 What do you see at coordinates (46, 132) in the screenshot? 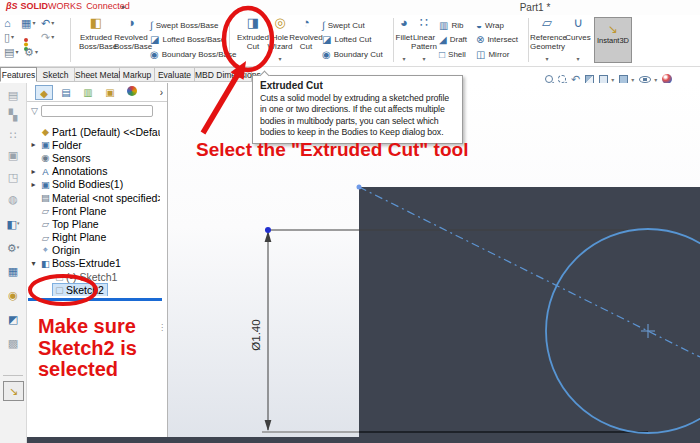
I see `part-icon: ◆` at bounding box center [46, 132].